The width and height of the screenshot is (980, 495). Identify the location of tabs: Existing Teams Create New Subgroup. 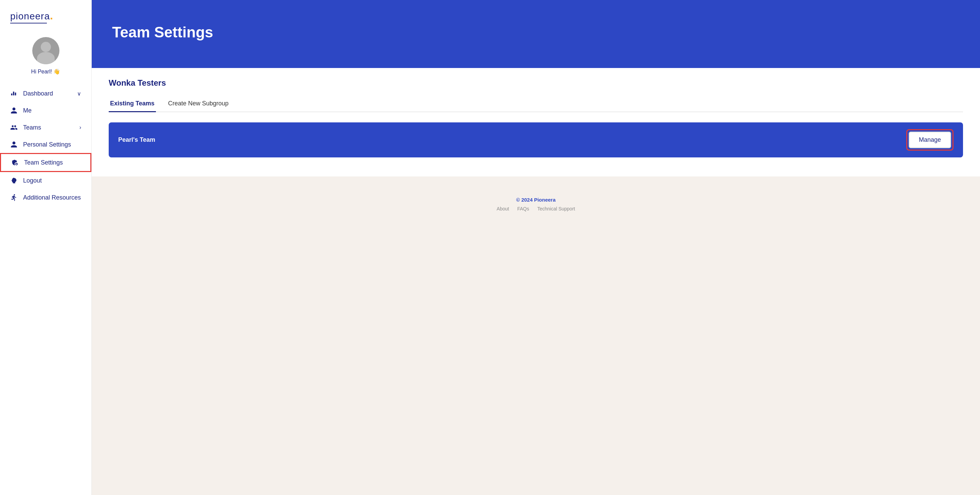
(536, 104).